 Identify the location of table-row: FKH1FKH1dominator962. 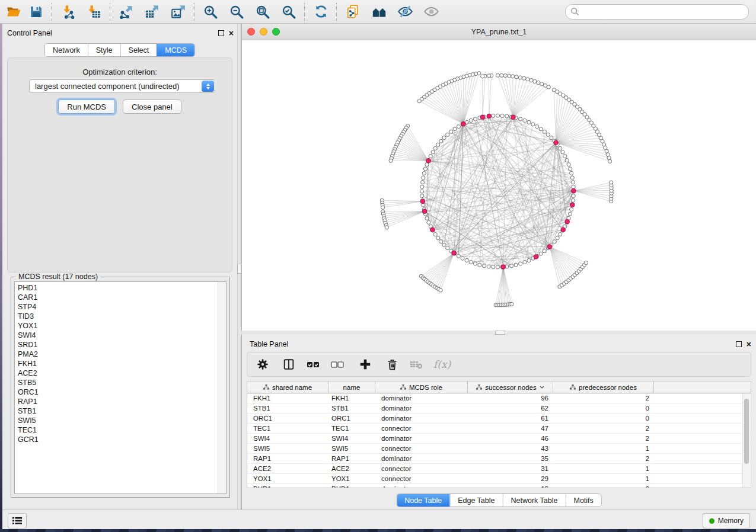
(499, 398).